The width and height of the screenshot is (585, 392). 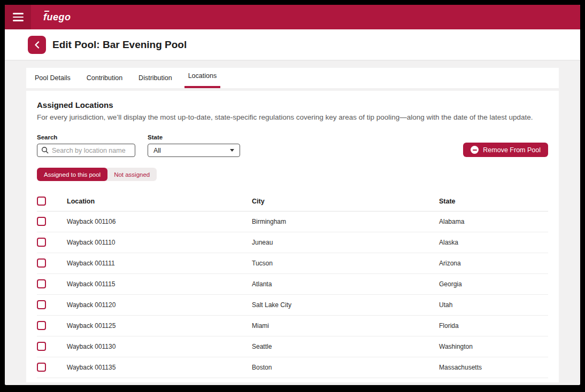 What do you see at coordinates (292, 305) in the screenshot?
I see `table-row: Wayback 001120 Salt Lake City Utah` at bounding box center [292, 305].